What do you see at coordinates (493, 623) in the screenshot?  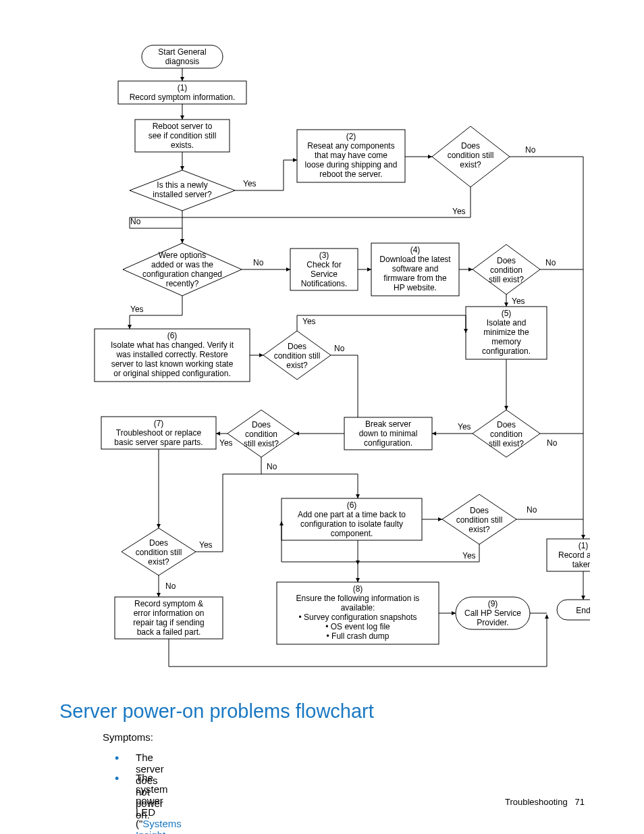 I see `svg-text: Provider.` at bounding box center [493, 623].